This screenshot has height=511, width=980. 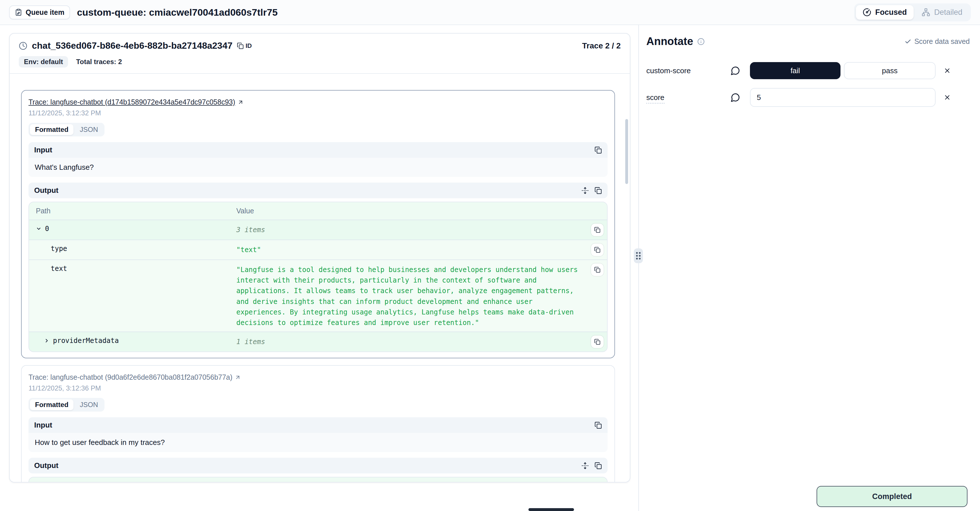 I want to click on score-name-label: score, so click(x=689, y=97).